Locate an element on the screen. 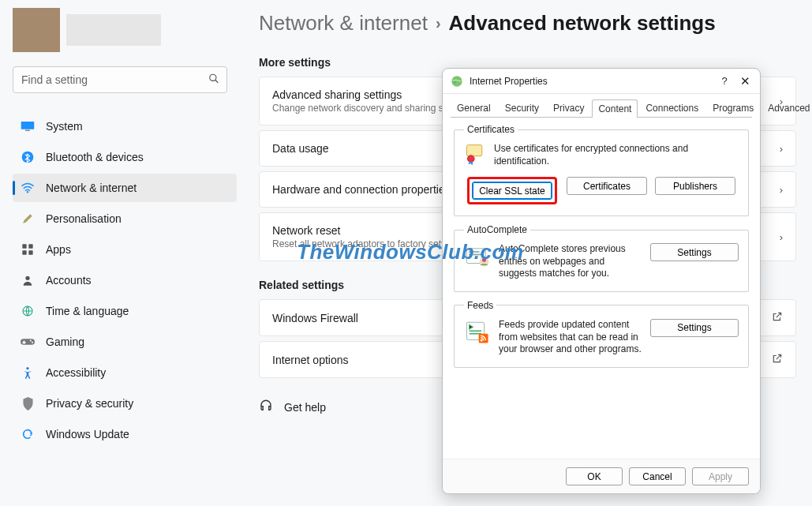 Image resolution: width=812 pixels, height=506 pixels. close-button: ✕ is located at coordinates (745, 81).